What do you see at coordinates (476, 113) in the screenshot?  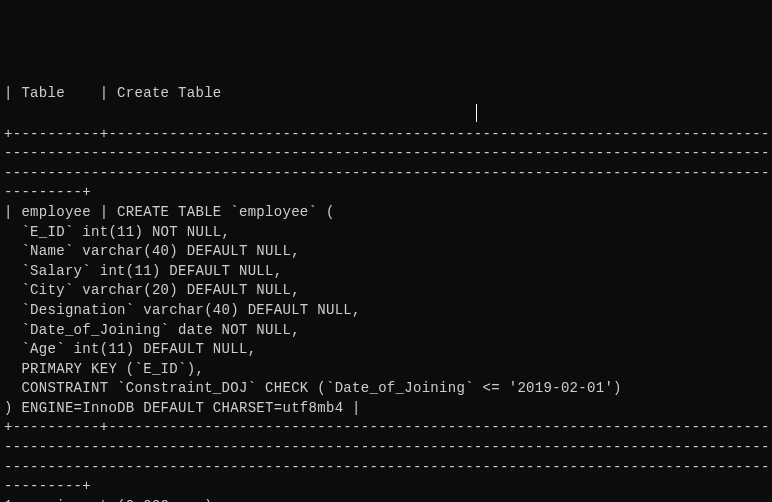 I see `text-cursor` at bounding box center [476, 113].